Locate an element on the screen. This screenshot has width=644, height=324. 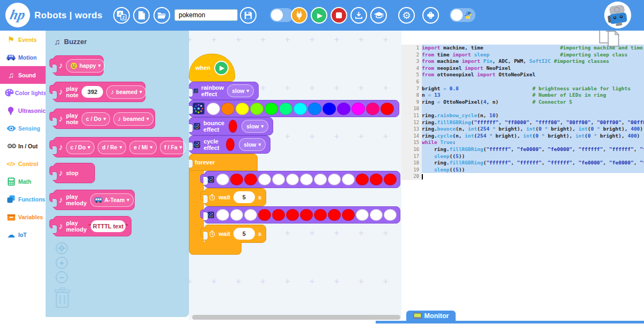
code-line: from ottoneopixel import OttoNeoPixel is located at coordinates (533, 75).